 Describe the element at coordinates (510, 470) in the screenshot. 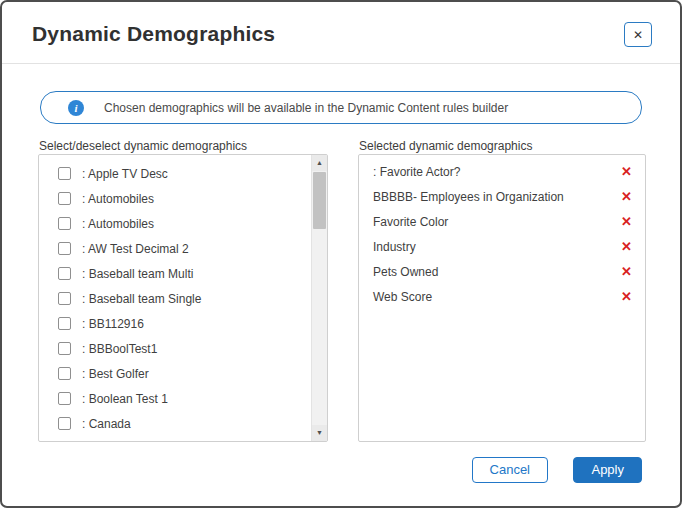

I see `cancel-button: Cancel` at that location.